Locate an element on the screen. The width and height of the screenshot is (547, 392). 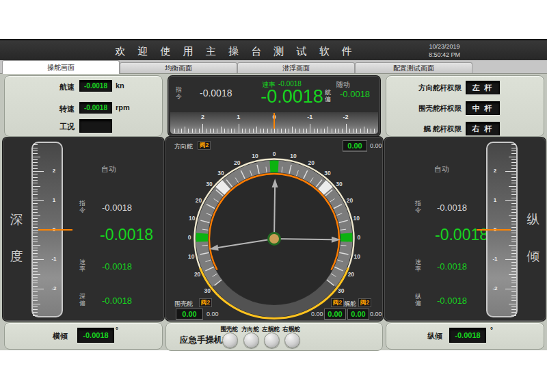
authority-row2-label: 围壳舵杆权限 is located at coordinates (430, 109).